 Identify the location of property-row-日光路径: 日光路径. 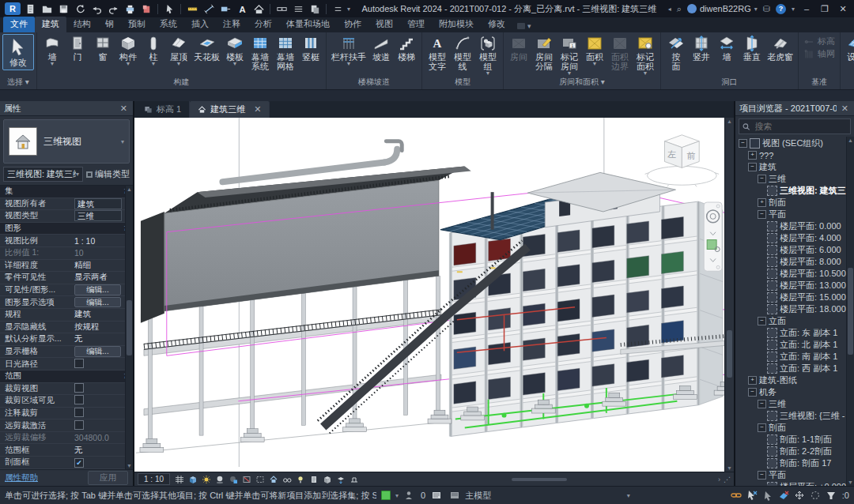
(66, 364).